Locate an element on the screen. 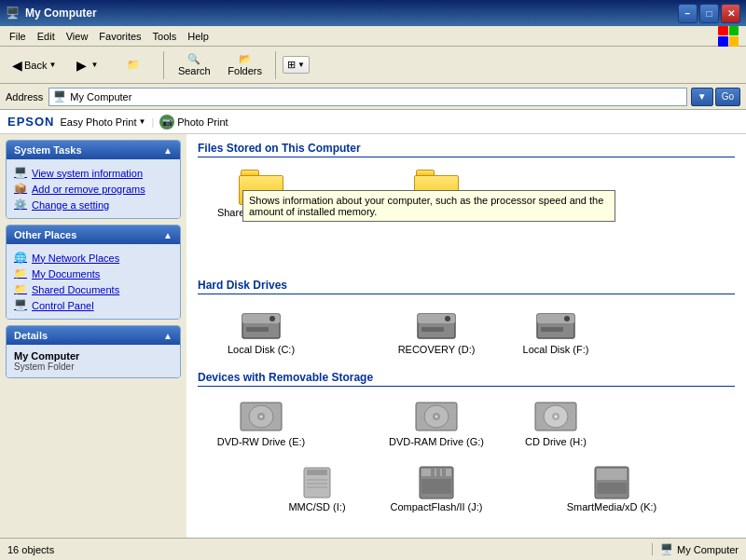  views-button: ⊞ ▼ is located at coordinates (297, 65).